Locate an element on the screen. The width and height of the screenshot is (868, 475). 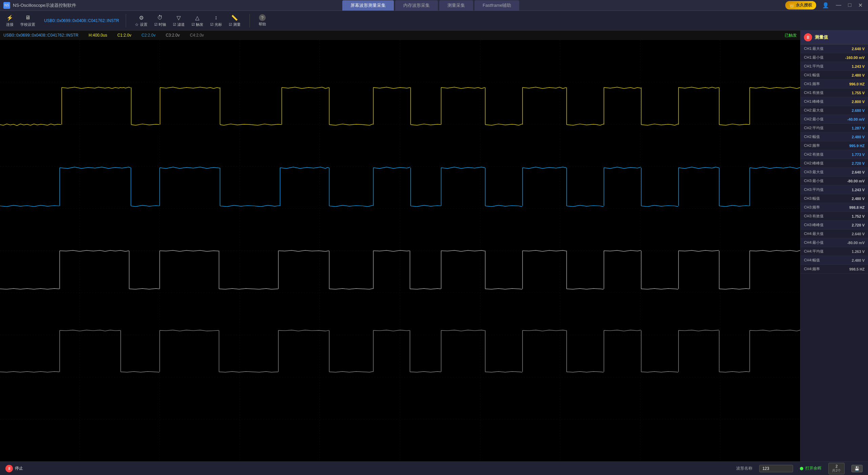
titlebar-right: 👑 永久授权 👤 — □ ✕ is located at coordinates (825, 5).